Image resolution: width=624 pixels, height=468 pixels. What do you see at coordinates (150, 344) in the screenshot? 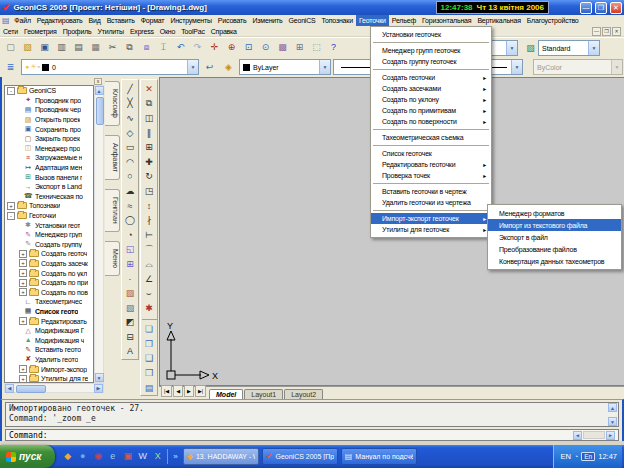
I see `geonics-tool-2-icon: ❐` at bounding box center [150, 344].